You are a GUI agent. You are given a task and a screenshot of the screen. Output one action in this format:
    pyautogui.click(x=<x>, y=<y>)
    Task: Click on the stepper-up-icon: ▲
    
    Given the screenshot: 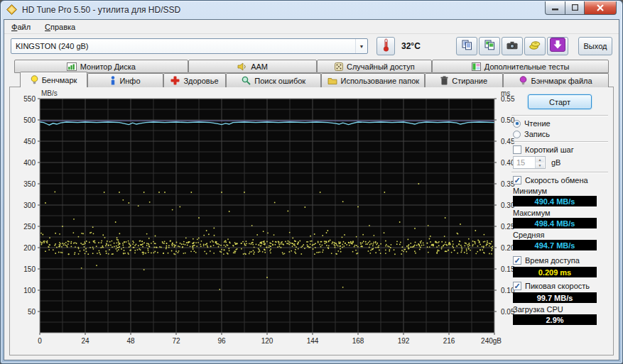 What is the action you would take?
    pyautogui.click(x=540, y=160)
    